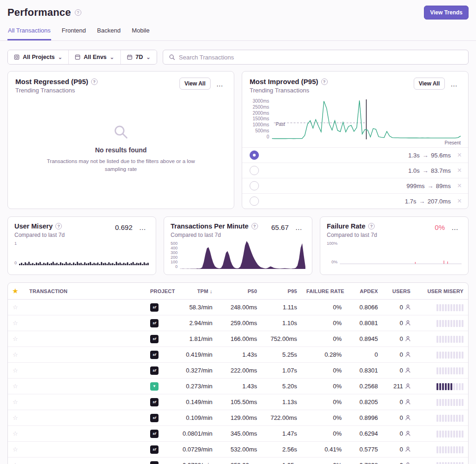  Describe the element at coordinates (94, 57) in the screenshot. I see `environment-filter-button: All Envs ⌄` at that location.